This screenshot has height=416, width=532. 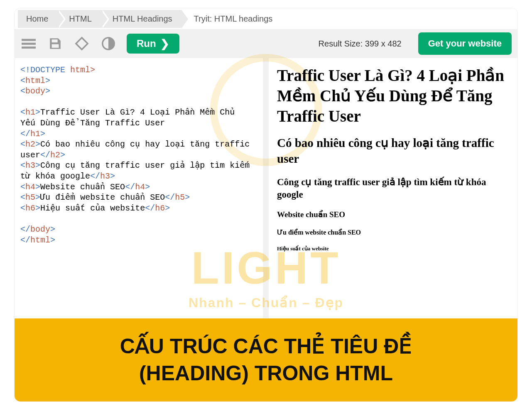 I want to click on banner-line-1: CẤU TRÚC CÁC THẺ TIÊU ĐỀ, so click(x=266, y=346).